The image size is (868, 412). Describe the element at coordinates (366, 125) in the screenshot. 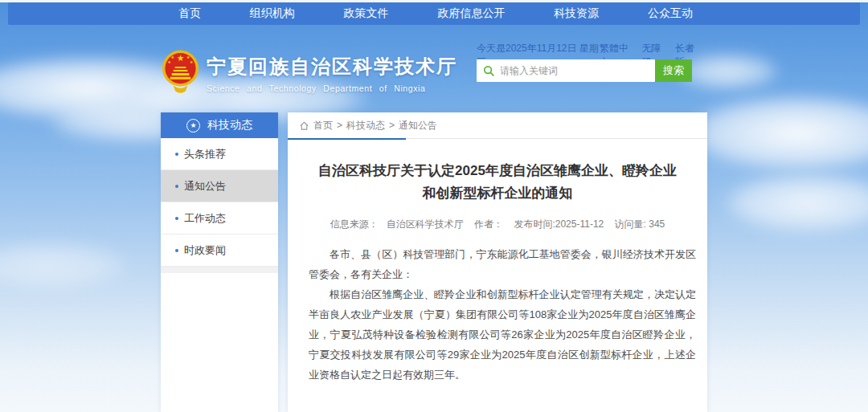

I see `breadcrumb-tech-dynamics: 科技动态` at that location.